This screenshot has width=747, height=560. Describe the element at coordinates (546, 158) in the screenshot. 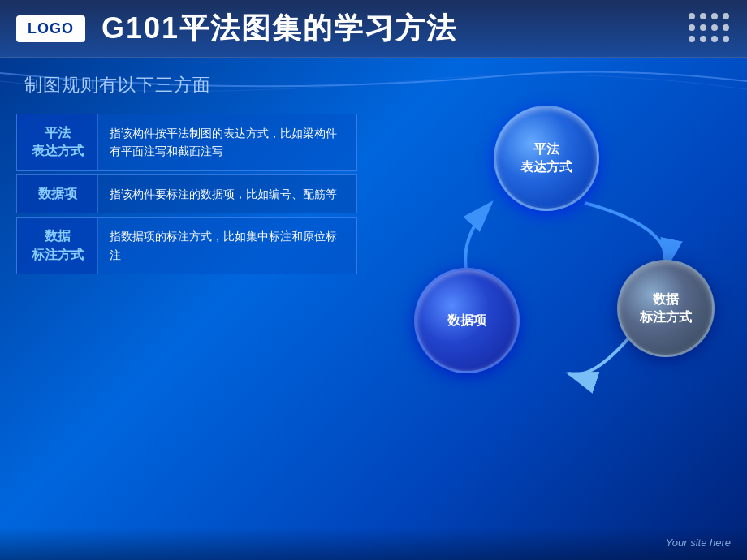

I see `circle-pingfa: 平法表达方式` at that location.